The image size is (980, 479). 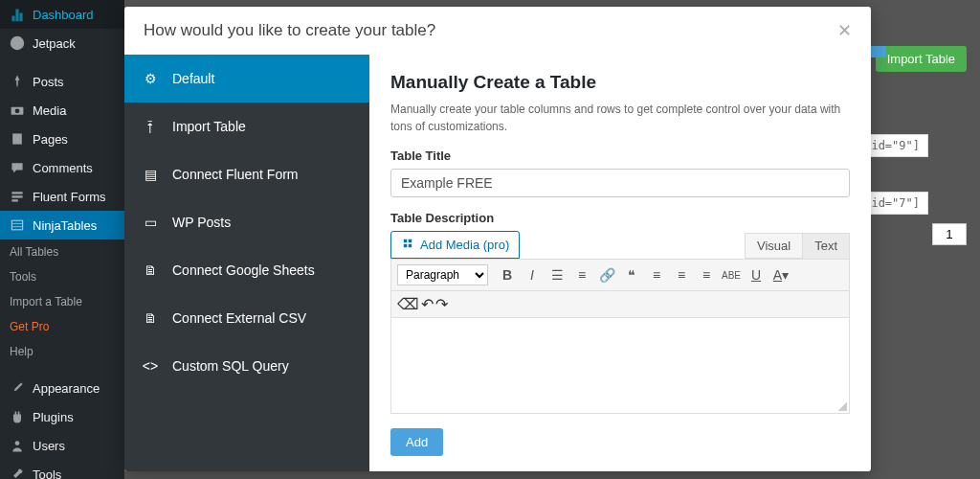 What do you see at coordinates (150, 270) in the screenshot?
I see `sheet-icon: 🗎` at bounding box center [150, 270].